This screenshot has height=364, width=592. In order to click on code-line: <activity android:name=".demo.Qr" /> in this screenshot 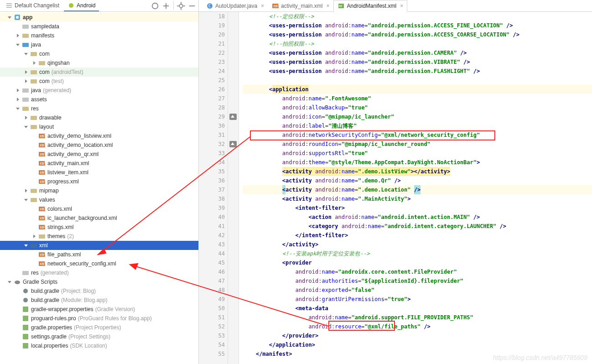, I will do `click(417, 181)`.